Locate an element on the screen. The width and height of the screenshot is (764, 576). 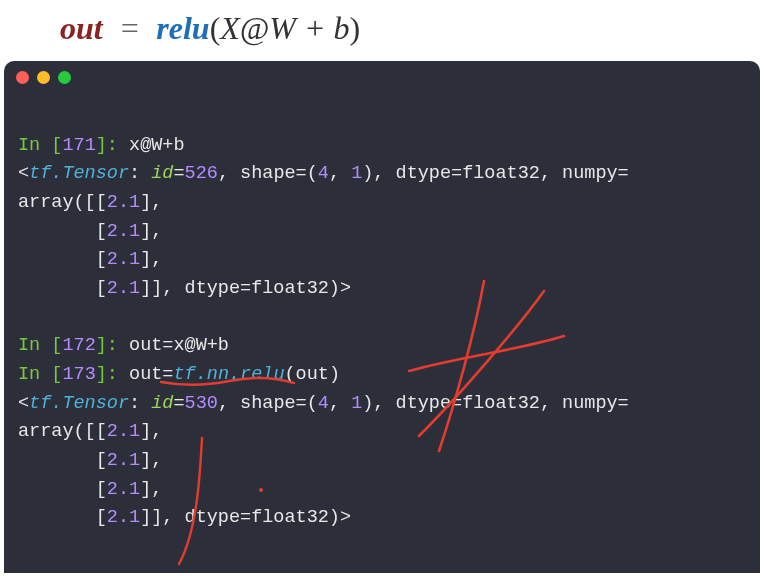
close-icon is located at coordinates (22, 78).